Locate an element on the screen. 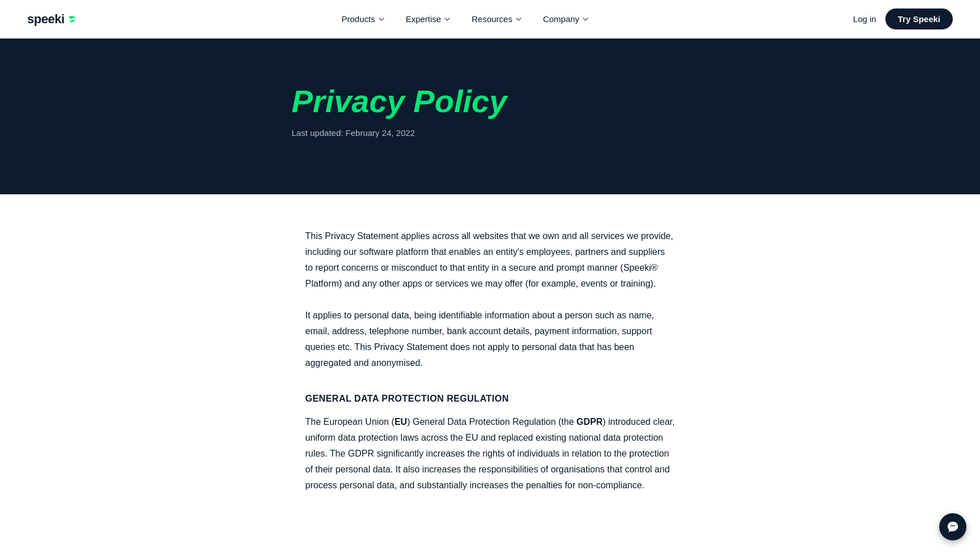 Image resolution: width=980 pixels, height=554 pixels. gdpr-paragraph: The European Union (EU) General Data Pro… is located at coordinates (490, 454).